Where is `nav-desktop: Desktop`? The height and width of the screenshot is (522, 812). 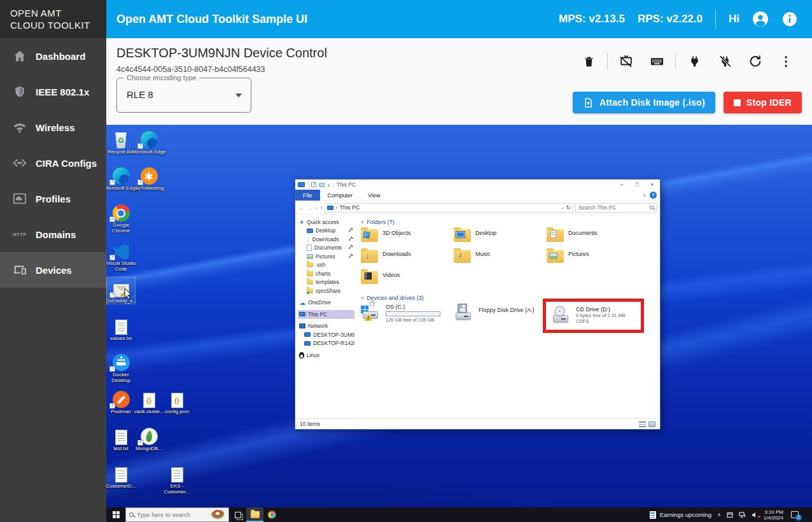 nav-desktop: Desktop is located at coordinates (326, 231).